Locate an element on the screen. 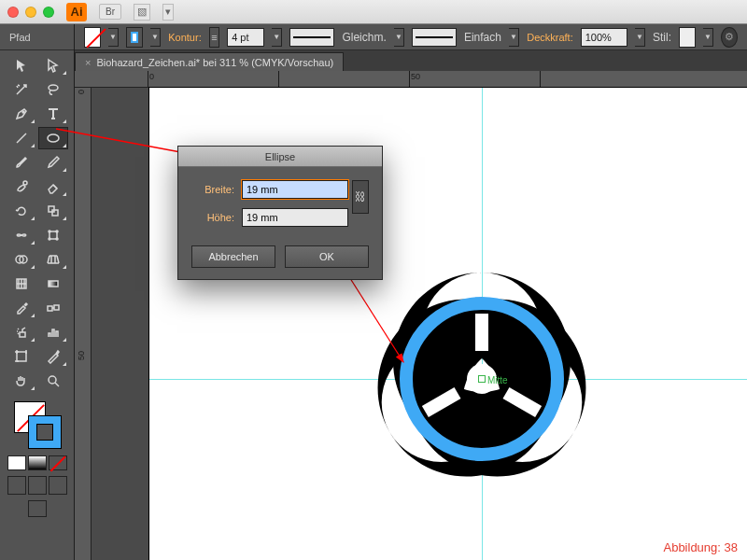 The image size is (747, 560). blend-tool is located at coordinates (53, 308).